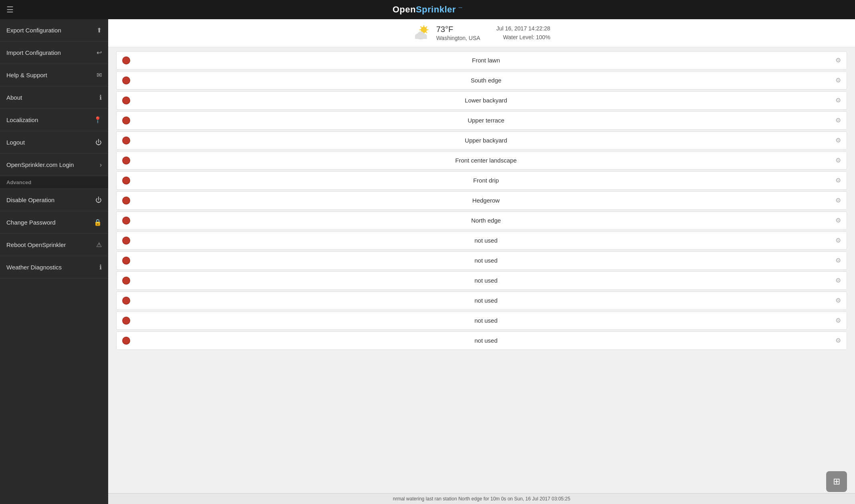 The image size is (855, 504). What do you see at coordinates (54, 30) in the screenshot?
I see `sidebar-item-export-config: Export Configuration ⬆` at bounding box center [54, 30].